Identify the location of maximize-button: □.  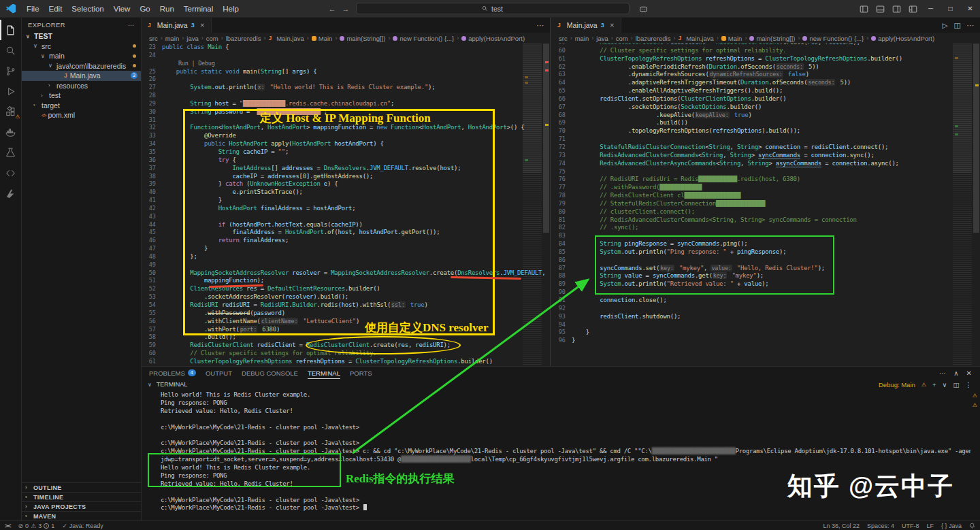
(950, 9).